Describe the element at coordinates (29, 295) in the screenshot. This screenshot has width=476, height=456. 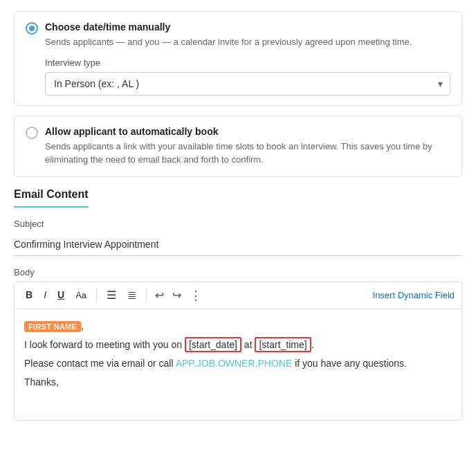
I see `bold-button: B` at that location.